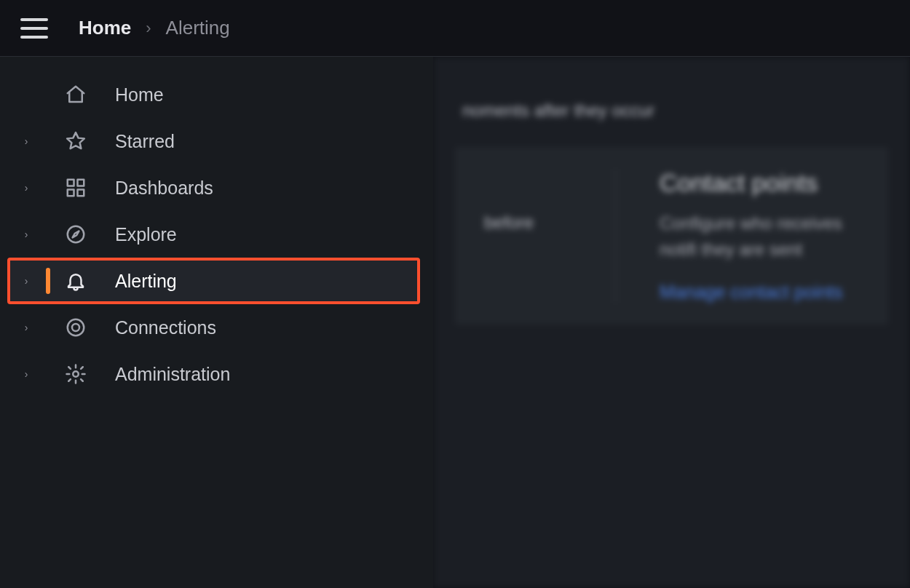 The image size is (910, 588). Describe the element at coordinates (146, 281) in the screenshot. I see `sidebar-item-label: Alerting` at that location.